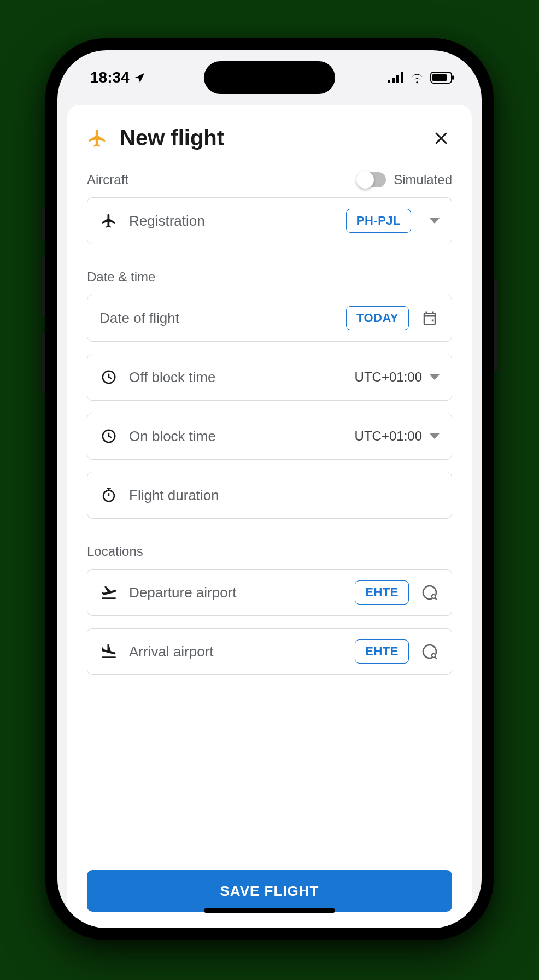 The image size is (539, 980). What do you see at coordinates (236, 592) in the screenshot?
I see `departure-label: Departure airport` at bounding box center [236, 592].